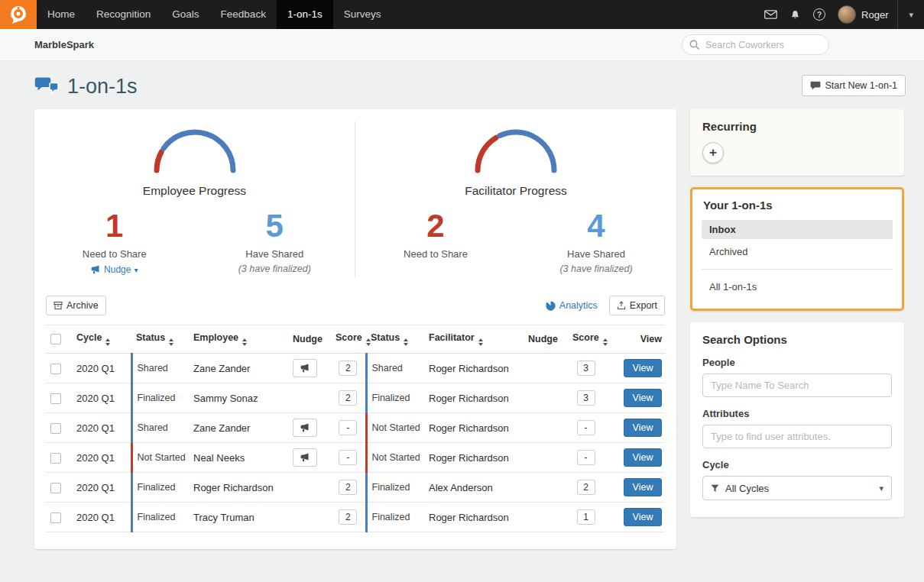  What do you see at coordinates (527, 151) in the screenshot?
I see `facilitator-gauge-blue-arc` at bounding box center [527, 151].